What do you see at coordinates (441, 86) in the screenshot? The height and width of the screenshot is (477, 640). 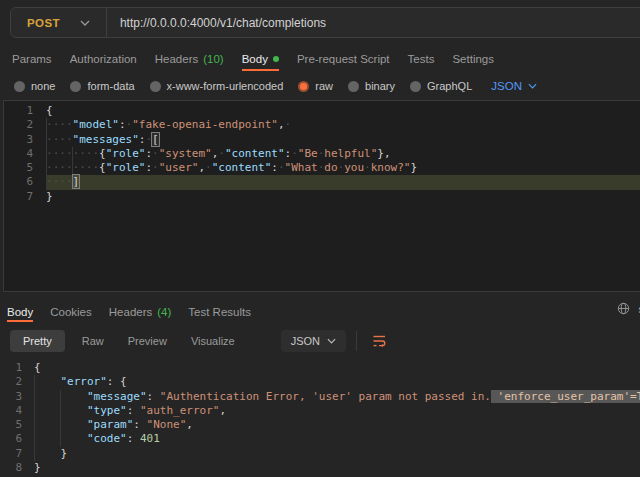 I see `body-type-GraphQL: GraphQL` at bounding box center [441, 86].